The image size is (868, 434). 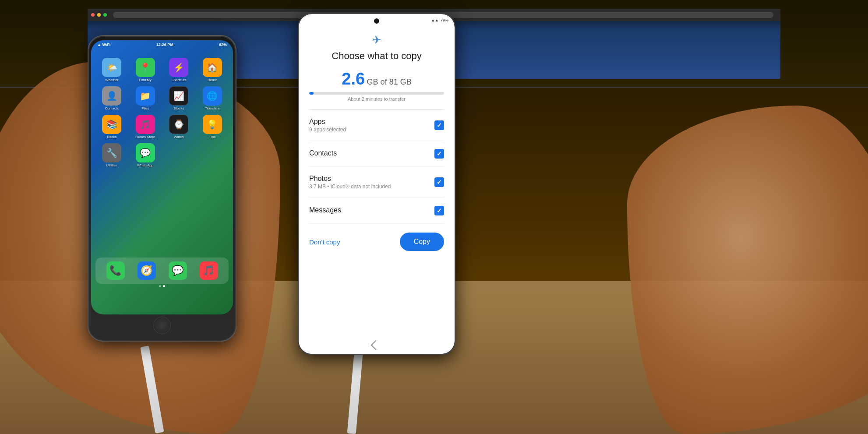 I want to click on android-nav-bar, so click(x=377, y=345).